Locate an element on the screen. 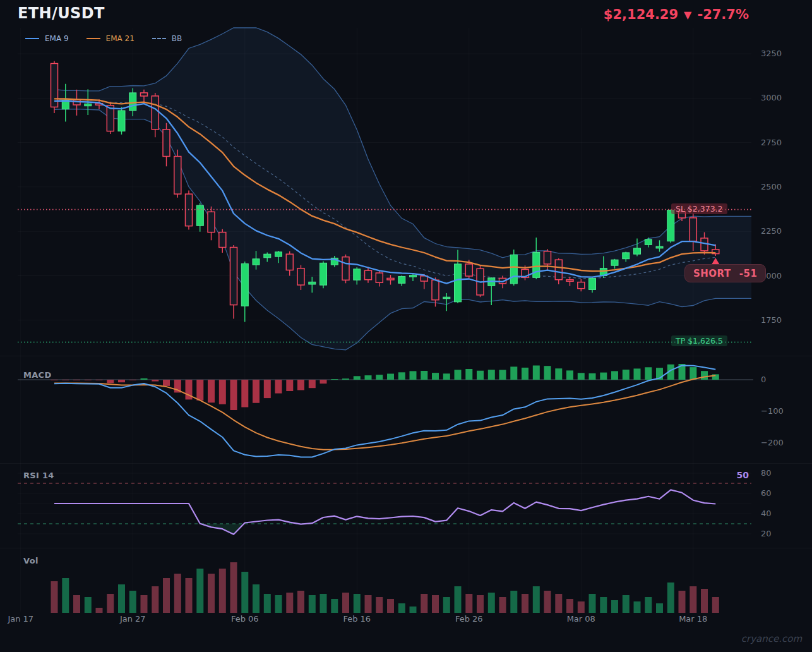 The image size is (812, 652). price-axis-label: 2250 is located at coordinates (772, 231).